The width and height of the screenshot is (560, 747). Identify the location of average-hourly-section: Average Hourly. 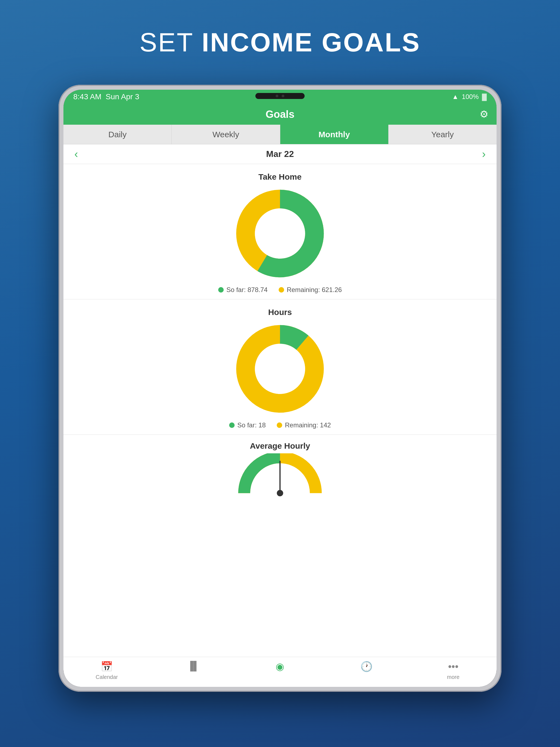
(280, 469).